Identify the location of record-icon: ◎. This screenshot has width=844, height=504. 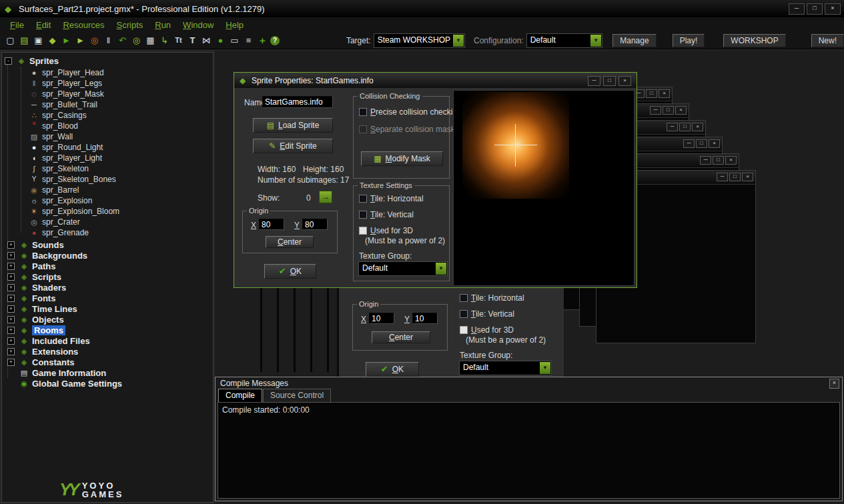
(95, 40).